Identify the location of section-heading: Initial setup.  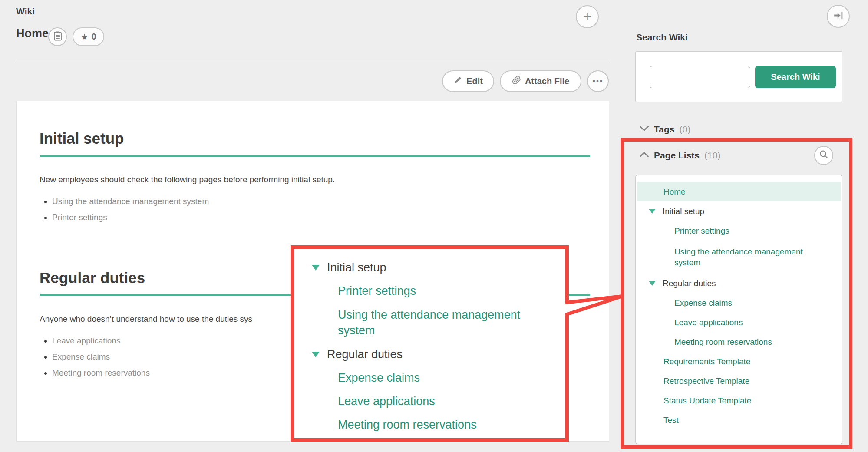
(315, 143).